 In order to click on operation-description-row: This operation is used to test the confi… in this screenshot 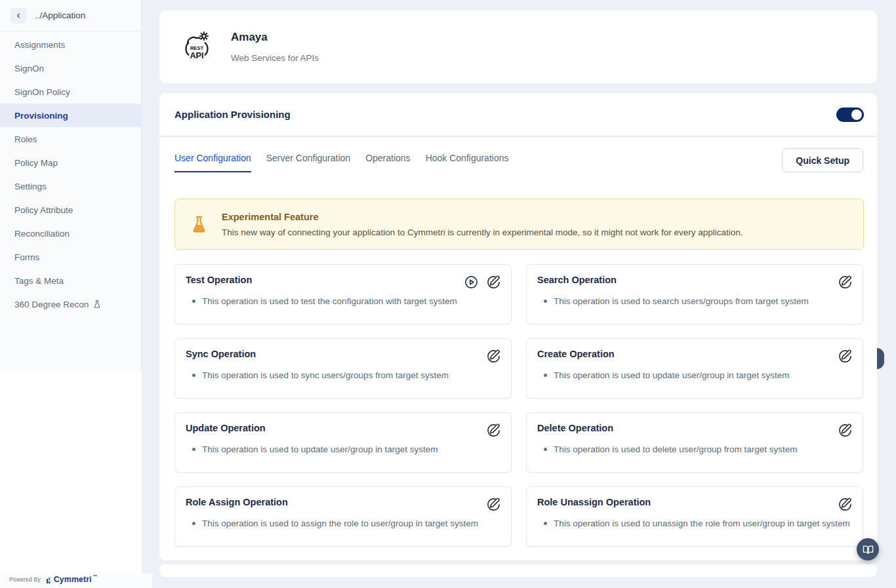, I will do `click(343, 302)`.